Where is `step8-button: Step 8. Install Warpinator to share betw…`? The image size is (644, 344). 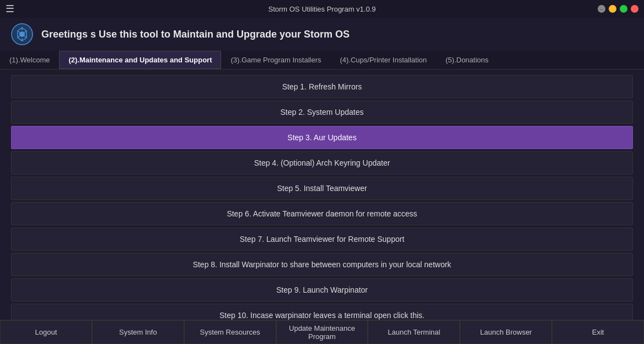
step8-button: Step 8. Install Warpinator to share betw… is located at coordinates (322, 264).